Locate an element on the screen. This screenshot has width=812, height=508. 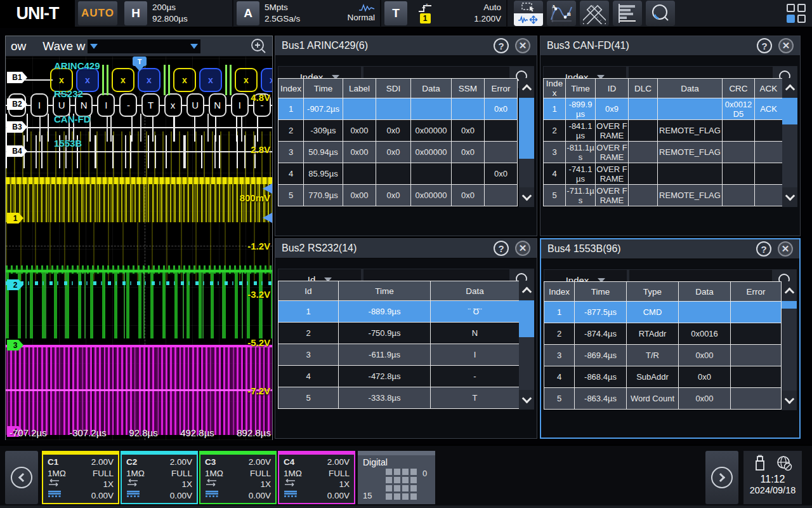
table-row: 2-841.1µsOVER FRAMEREMOTE_FLAG is located at coordinates (664, 131).